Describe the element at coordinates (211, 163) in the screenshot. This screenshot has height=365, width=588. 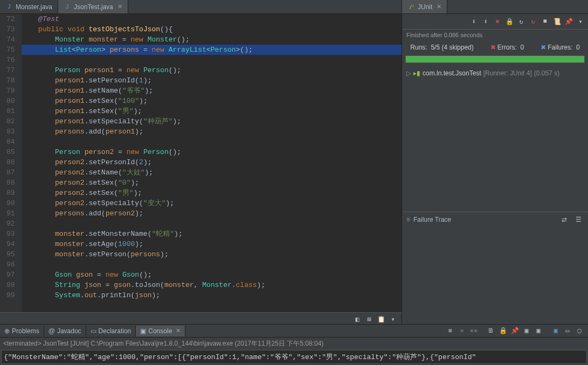
I see `code-line: person2.setPersonId(2);` at that location.